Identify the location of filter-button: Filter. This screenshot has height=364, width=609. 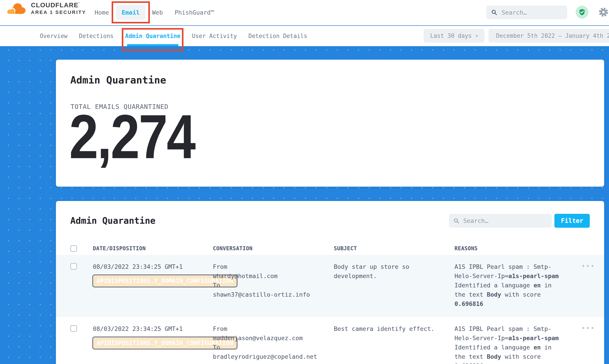
(572, 221).